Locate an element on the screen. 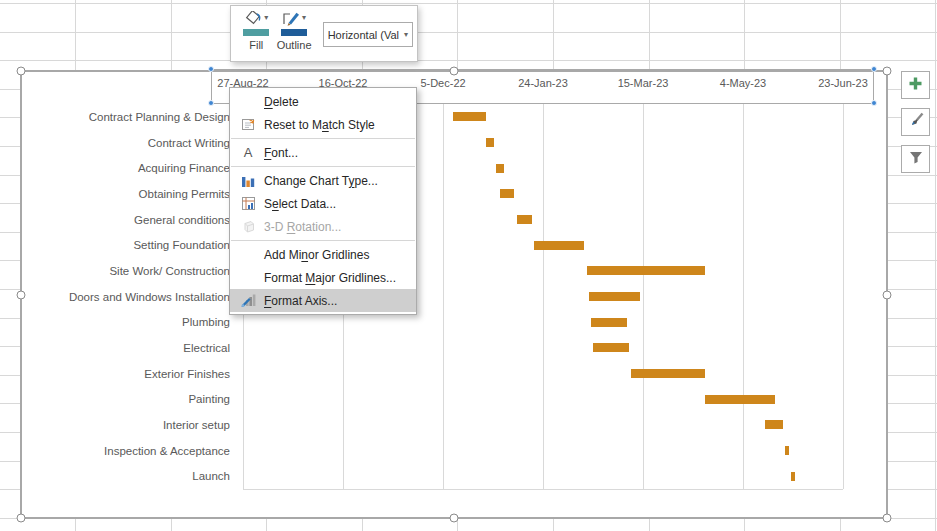 The height and width of the screenshot is (531, 937). category-label: Doors and Windows Installation is located at coordinates (126, 297).